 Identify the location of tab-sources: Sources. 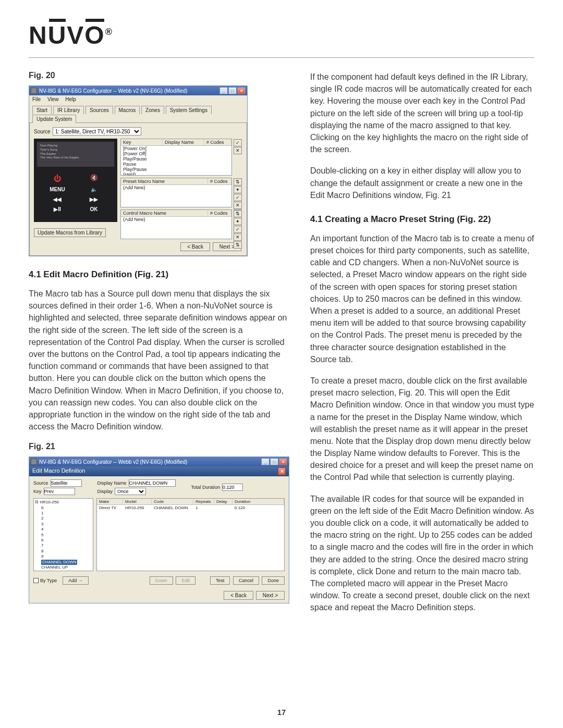
(99, 110).